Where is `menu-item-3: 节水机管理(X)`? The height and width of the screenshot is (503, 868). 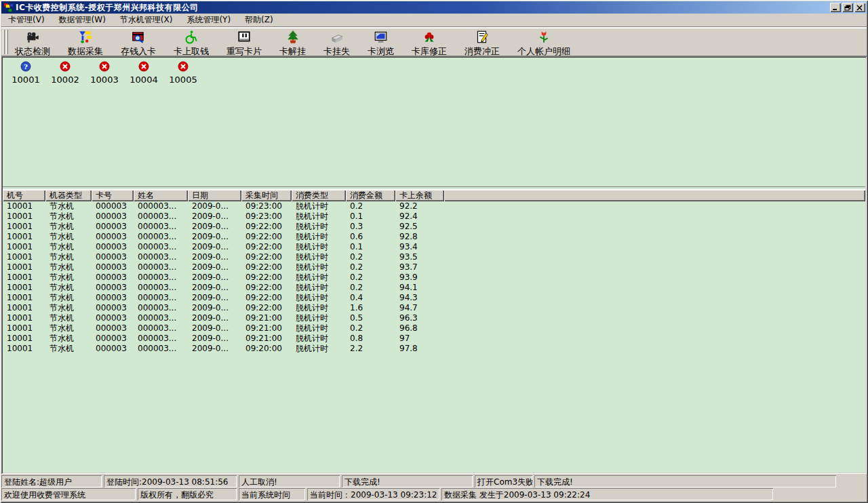 menu-item-3: 节水机管理(X) is located at coordinates (146, 20).